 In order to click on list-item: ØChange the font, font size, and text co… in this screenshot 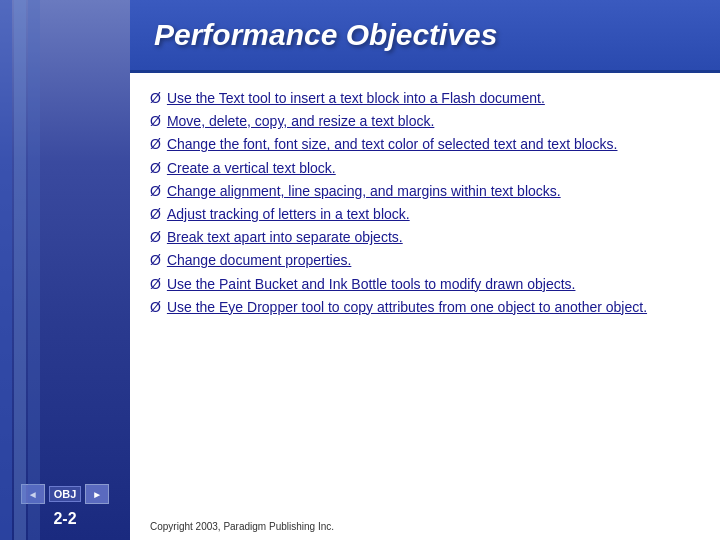, I will do `click(425, 144)`.